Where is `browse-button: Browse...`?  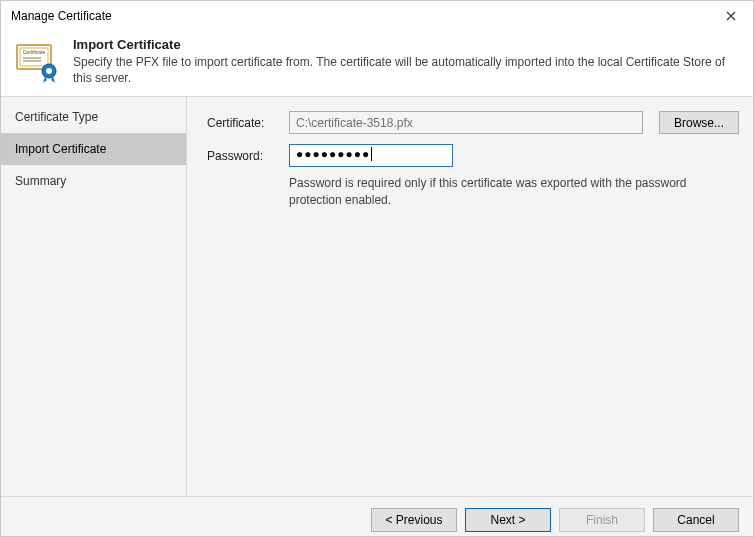
browse-button: Browse... is located at coordinates (699, 122).